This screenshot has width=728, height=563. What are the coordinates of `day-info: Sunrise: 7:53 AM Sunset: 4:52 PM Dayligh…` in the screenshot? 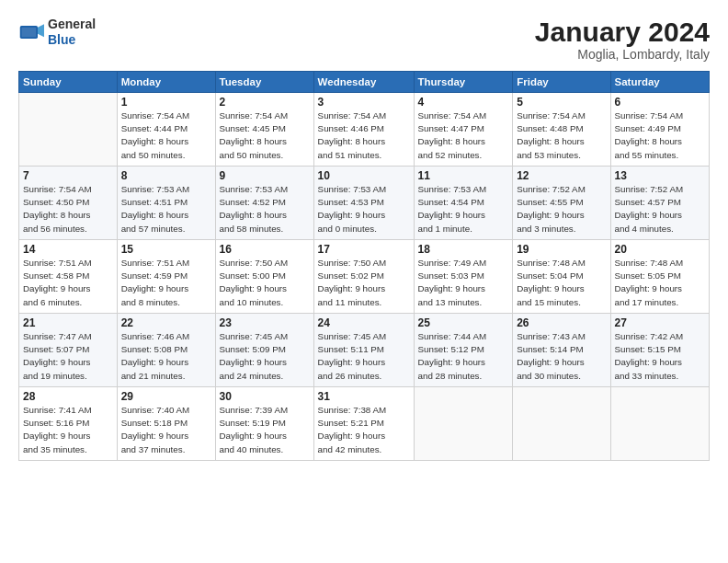 It's located at (265, 210).